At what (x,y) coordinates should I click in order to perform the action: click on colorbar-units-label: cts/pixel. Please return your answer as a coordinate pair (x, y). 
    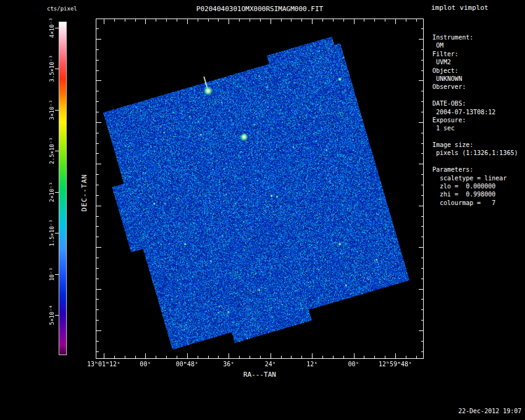
    Looking at the image, I should click on (62, 9).